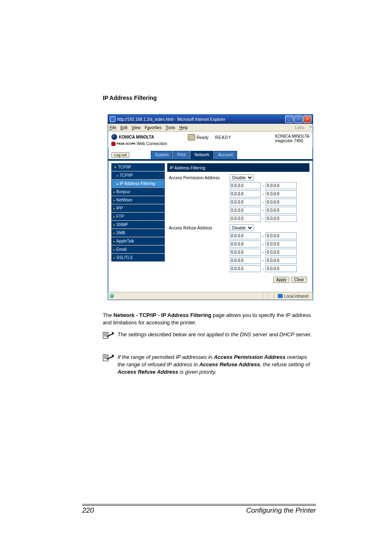 The image size is (392, 555). Describe the element at coordinates (113, 127) in the screenshot. I see `menu-file: File` at that location.